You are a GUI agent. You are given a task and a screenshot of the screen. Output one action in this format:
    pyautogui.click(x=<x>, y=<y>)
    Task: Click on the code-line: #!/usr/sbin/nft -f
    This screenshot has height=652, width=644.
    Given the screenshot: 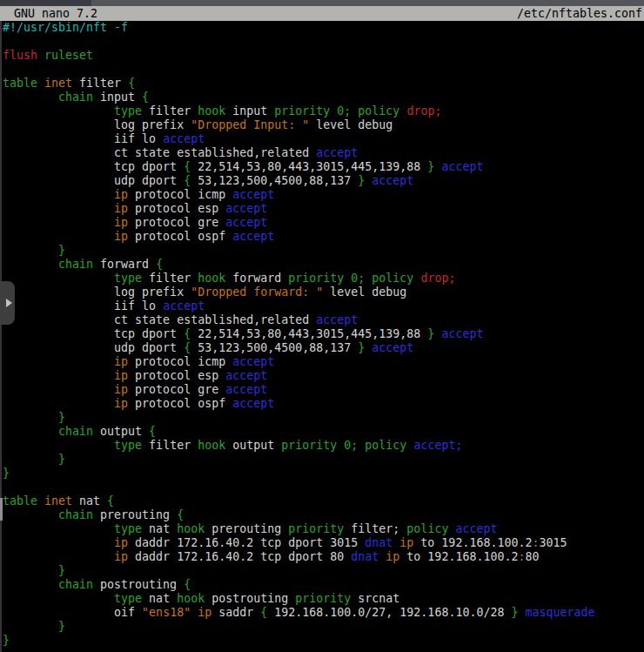 What is the action you would take?
    pyautogui.click(x=324, y=28)
    